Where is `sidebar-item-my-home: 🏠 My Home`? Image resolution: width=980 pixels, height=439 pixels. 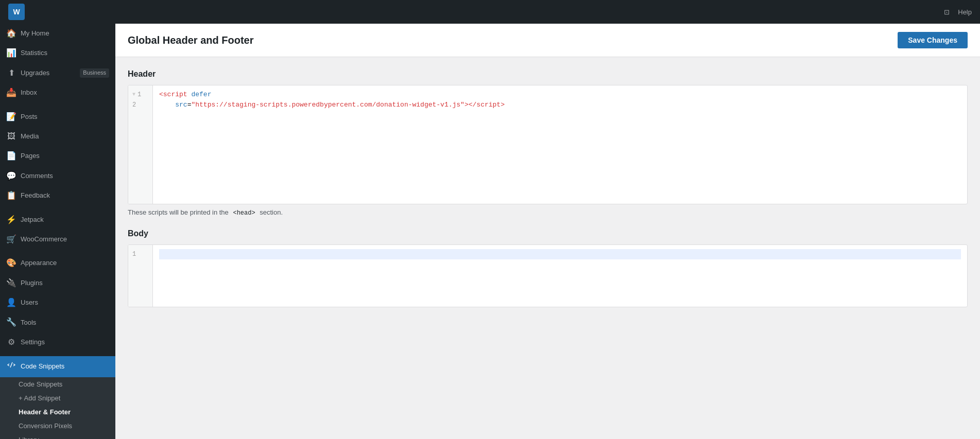
sidebar-item-my-home: 🏠 My Home is located at coordinates (58, 33).